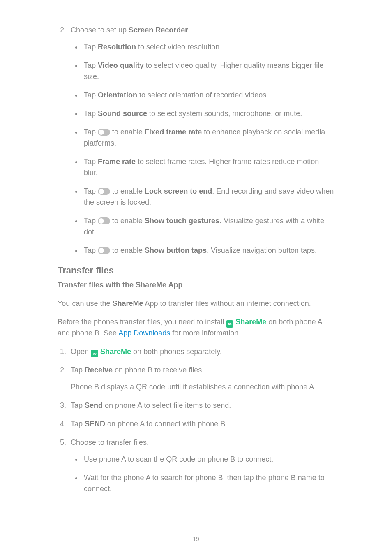 This screenshot has height=555, width=392. Describe the element at coordinates (201, 352) in the screenshot. I see `step-open-shareme: Open ∞ ShareMe on both phones separately…` at that location.